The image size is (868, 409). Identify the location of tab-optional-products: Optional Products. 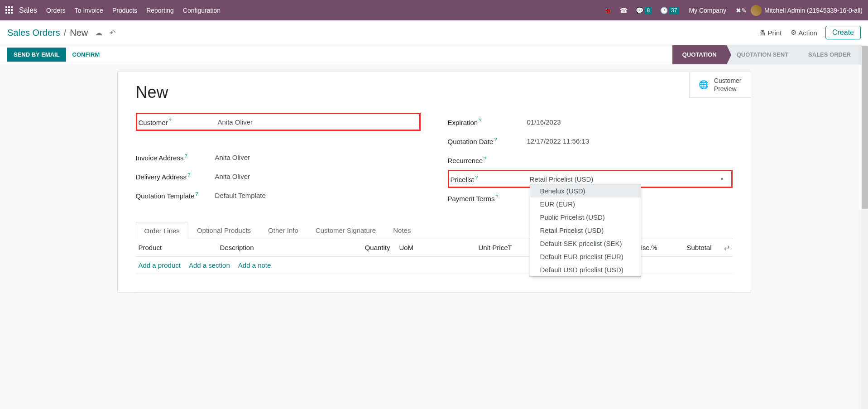
(224, 230).